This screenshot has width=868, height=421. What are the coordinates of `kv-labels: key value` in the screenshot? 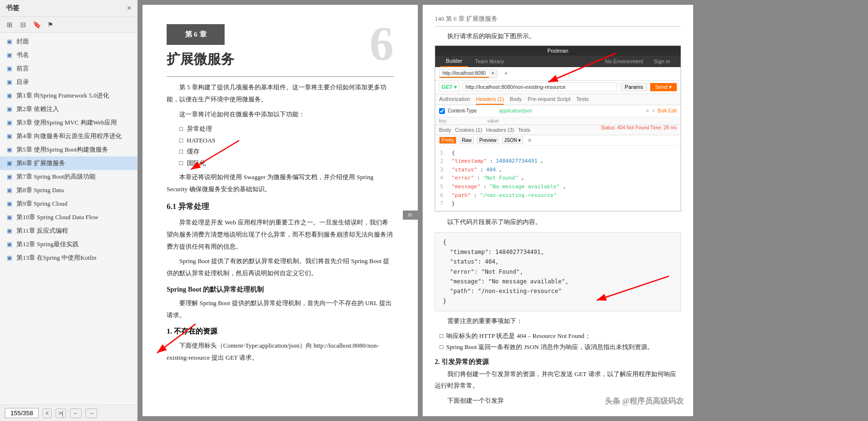 It's located at (558, 121).